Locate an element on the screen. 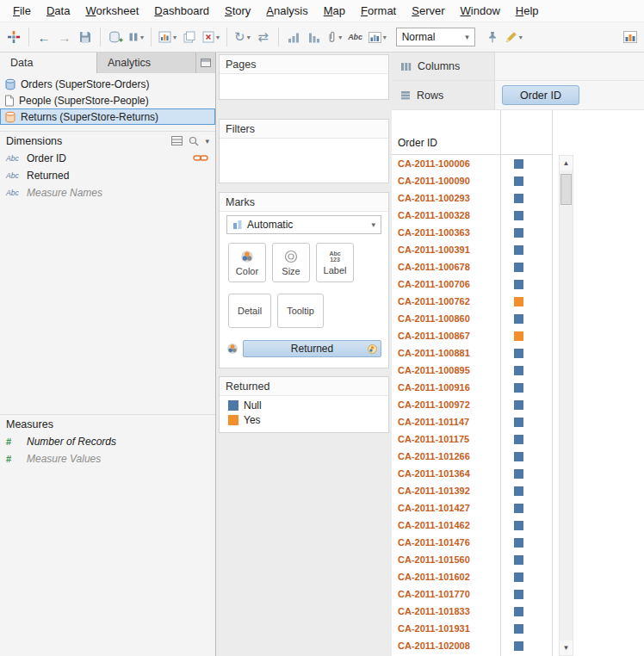 The height and width of the screenshot is (656, 644). table-row: CA-2011-101147 is located at coordinates (518, 422).